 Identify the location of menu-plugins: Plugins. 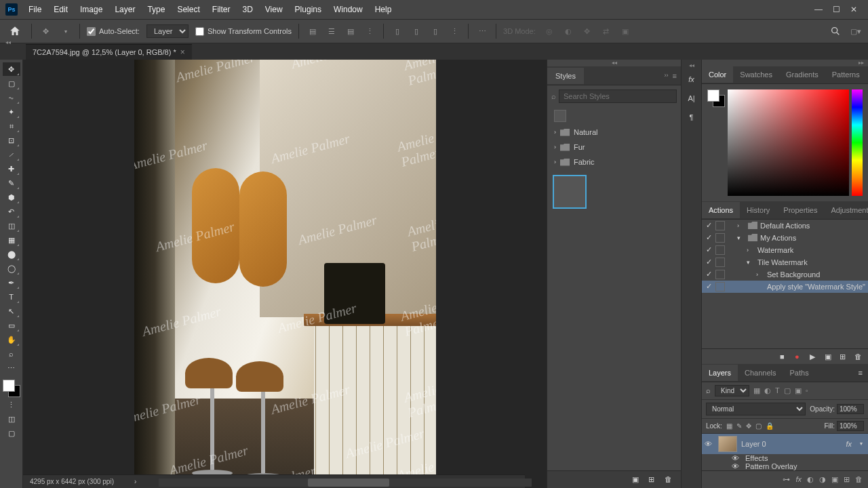
(308, 9).